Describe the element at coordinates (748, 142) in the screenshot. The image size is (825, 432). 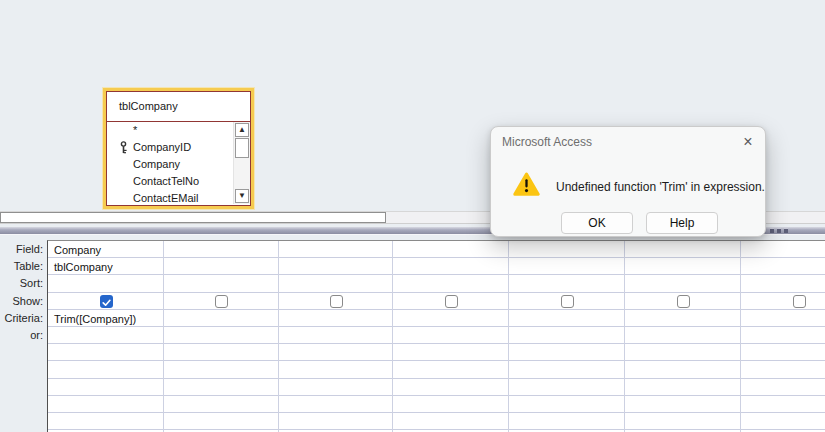
I see `close-icon: ×` at that location.